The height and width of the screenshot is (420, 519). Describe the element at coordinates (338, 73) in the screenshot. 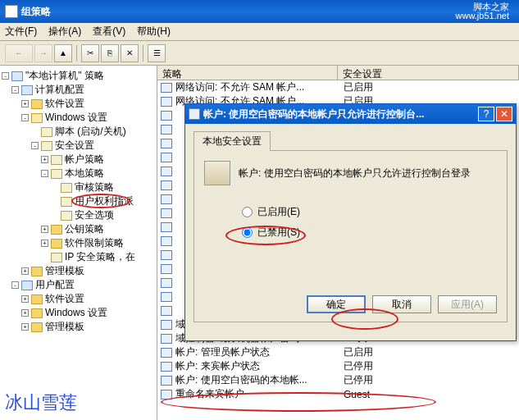

I see `list-header: 策略 安全设置` at that location.